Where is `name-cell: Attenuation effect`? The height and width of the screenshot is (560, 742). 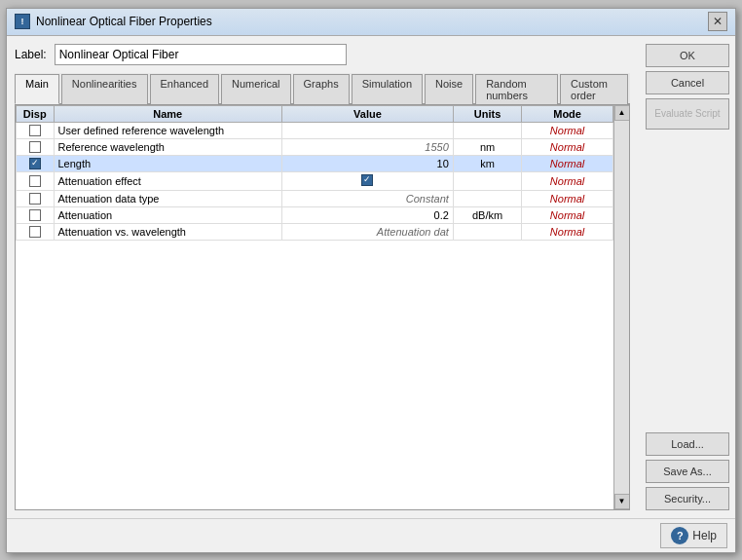 name-cell: Attenuation effect is located at coordinates (167, 181).